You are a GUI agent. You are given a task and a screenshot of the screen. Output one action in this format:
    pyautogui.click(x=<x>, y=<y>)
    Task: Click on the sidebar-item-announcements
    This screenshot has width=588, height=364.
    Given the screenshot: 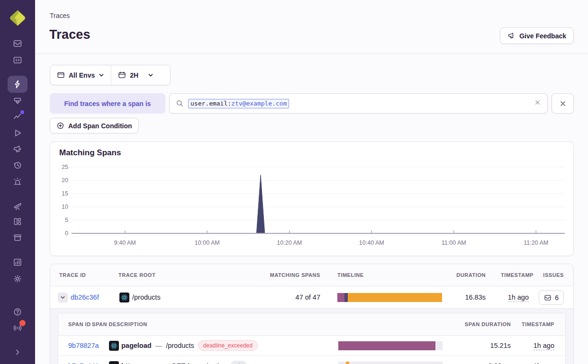 What is the action you would take?
    pyautogui.click(x=18, y=149)
    